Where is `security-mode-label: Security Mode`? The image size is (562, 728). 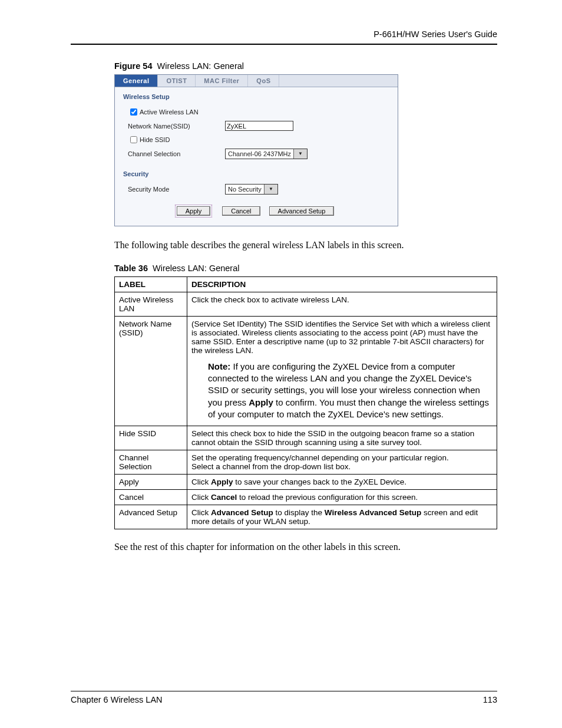
security-mode-label: Security Mode is located at coordinates (177, 189).